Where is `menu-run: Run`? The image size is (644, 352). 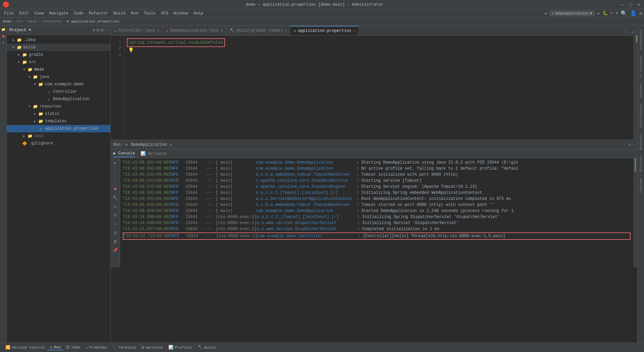
menu-run: Run is located at coordinates (135, 13).